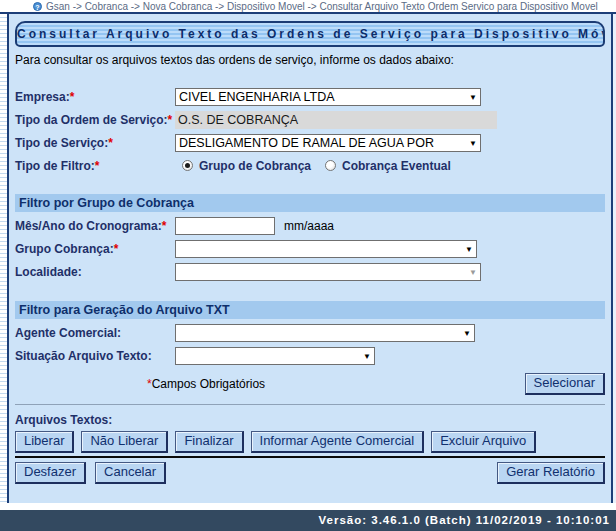  Describe the element at coordinates (38, 6) in the screenshot. I see `help-icon: ?` at that location.